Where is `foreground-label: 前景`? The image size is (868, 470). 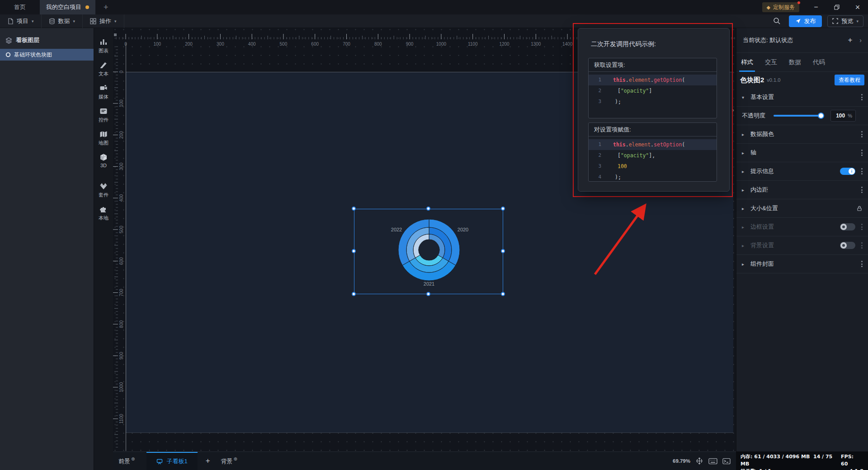
foreground-label: 前景 is located at coordinates (124, 461).